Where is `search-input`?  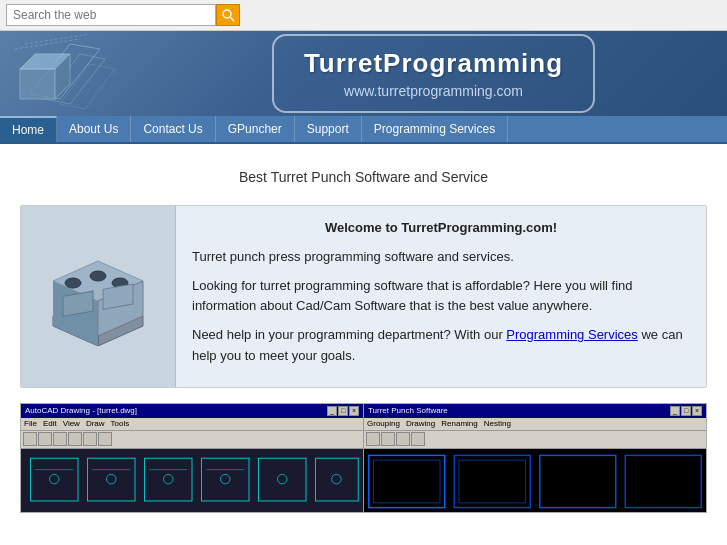
search-input is located at coordinates (111, 15).